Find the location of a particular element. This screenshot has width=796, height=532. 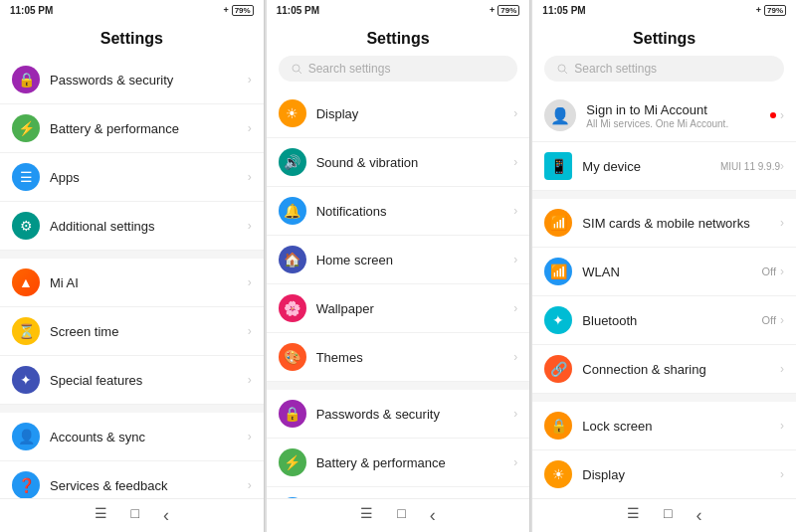

settings-item-apps2: ☰Apps› is located at coordinates (398, 493).